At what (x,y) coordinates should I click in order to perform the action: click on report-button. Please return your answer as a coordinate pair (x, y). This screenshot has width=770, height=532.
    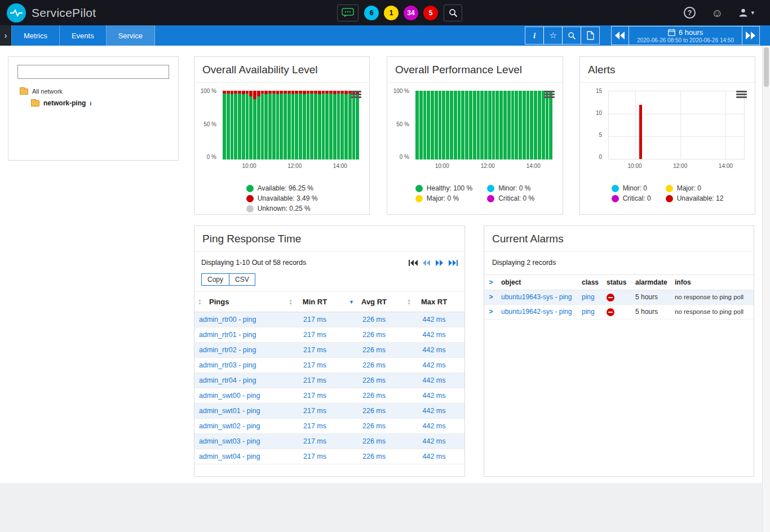
    Looking at the image, I should click on (590, 36).